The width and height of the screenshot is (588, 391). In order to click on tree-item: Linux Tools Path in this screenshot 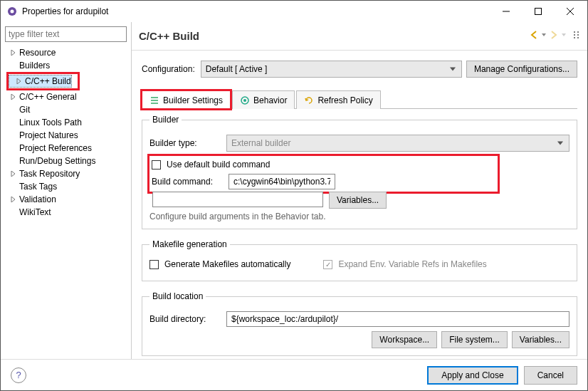, I will do `click(67, 122)`.